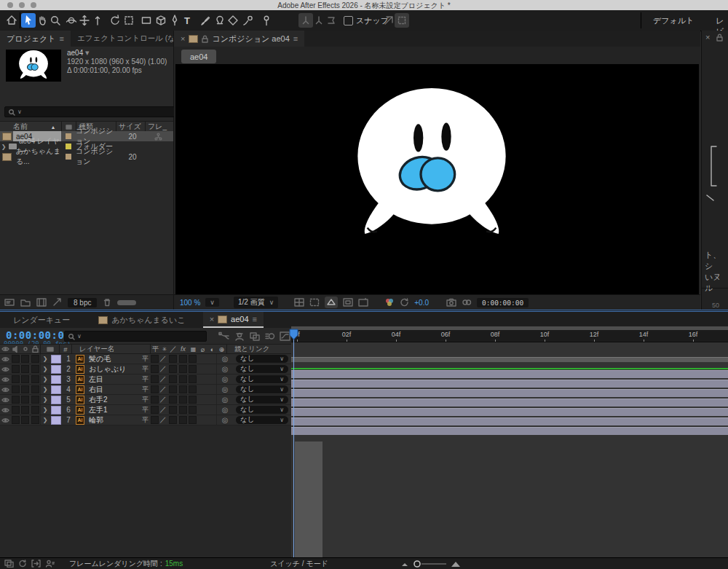 The image size is (728, 569). Describe the element at coordinates (187, 20) in the screenshot. I see `type-tool-icon: T` at that location.